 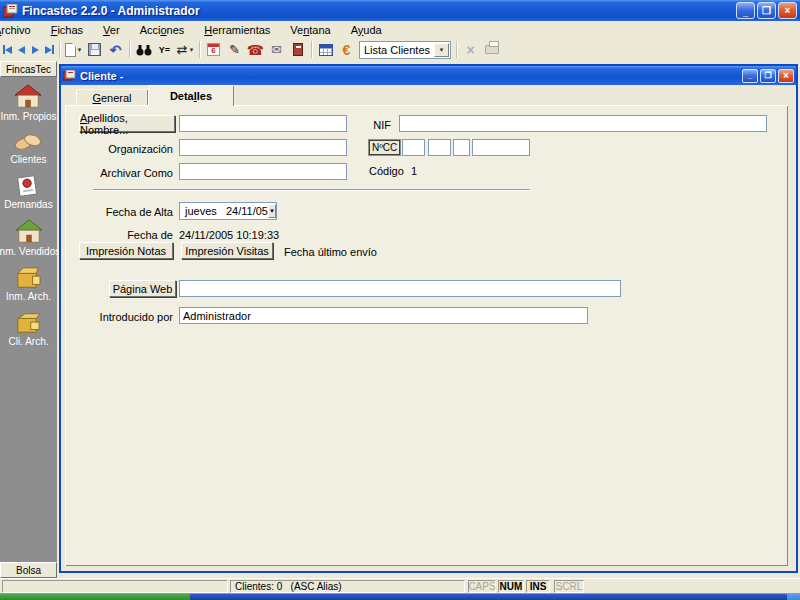 What do you see at coordinates (414, 148) in the screenshot?
I see `cc-segment-1-input` at bounding box center [414, 148].